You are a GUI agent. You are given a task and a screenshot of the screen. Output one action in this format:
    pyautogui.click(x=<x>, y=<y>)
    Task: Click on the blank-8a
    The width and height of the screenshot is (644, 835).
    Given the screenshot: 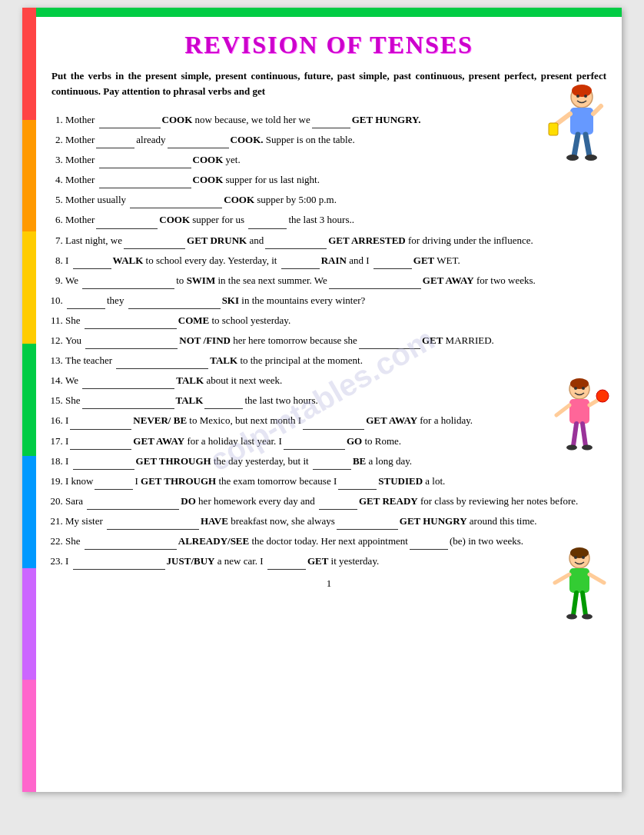 What is the action you would take?
    pyautogui.click(x=92, y=260)
    